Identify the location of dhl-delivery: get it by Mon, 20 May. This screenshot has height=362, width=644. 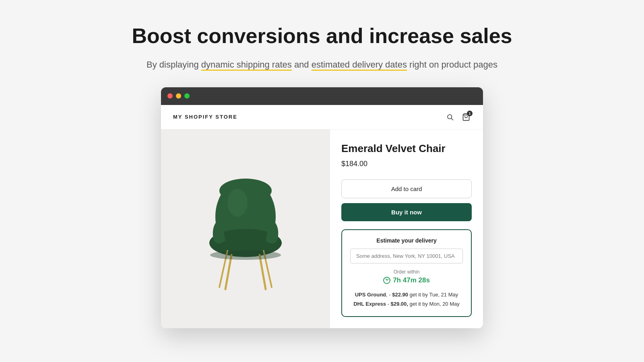
(434, 304).